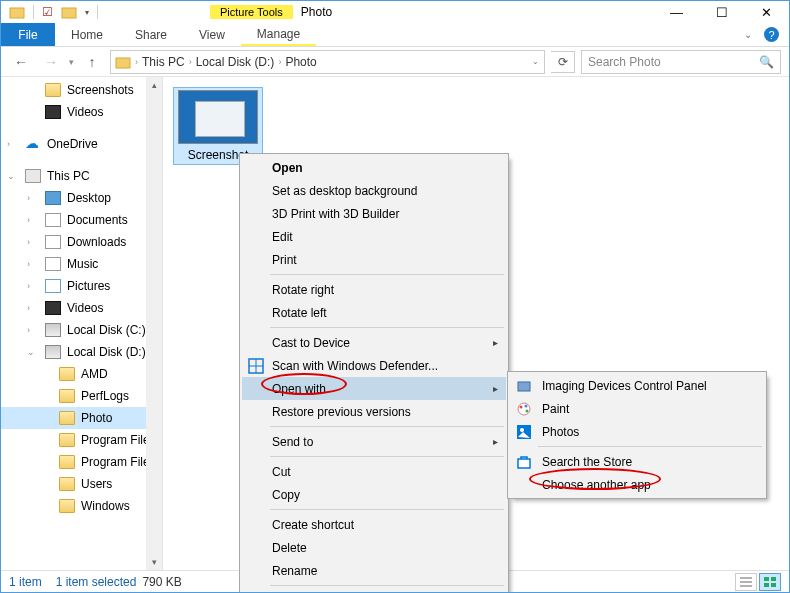  Describe the element at coordinates (374, 494) in the screenshot. I see `menu-item-copy: Copy` at that location.